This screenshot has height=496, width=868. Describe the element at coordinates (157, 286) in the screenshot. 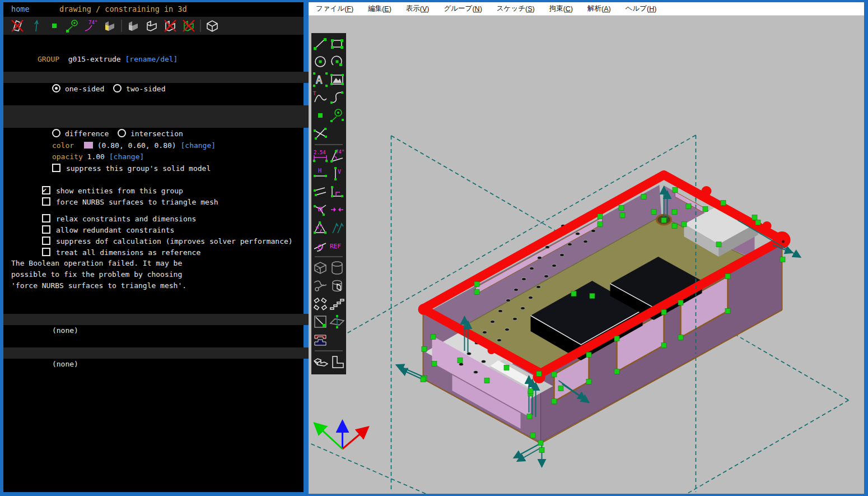

I see `error-message-line3: 'force NURBS surfaces to triangle mesh'.` at that location.